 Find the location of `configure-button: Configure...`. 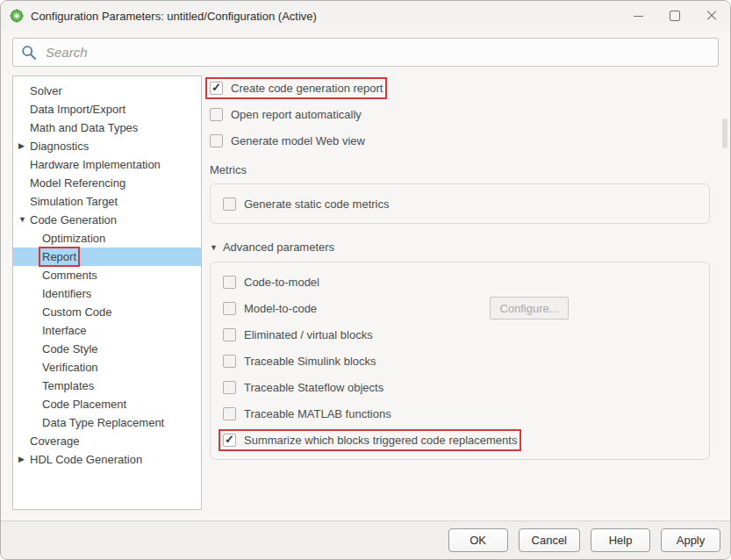

configure-button: Configure... is located at coordinates (529, 308).